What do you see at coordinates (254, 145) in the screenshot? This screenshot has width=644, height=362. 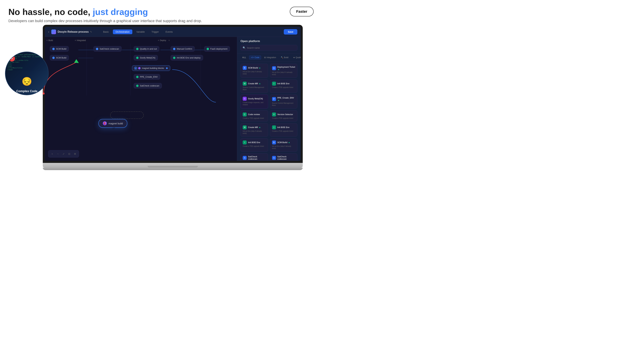 I see `panel-item-init-boe-3: I Init BOE Env Create a TOE upgrade tick…` at bounding box center [254, 145].